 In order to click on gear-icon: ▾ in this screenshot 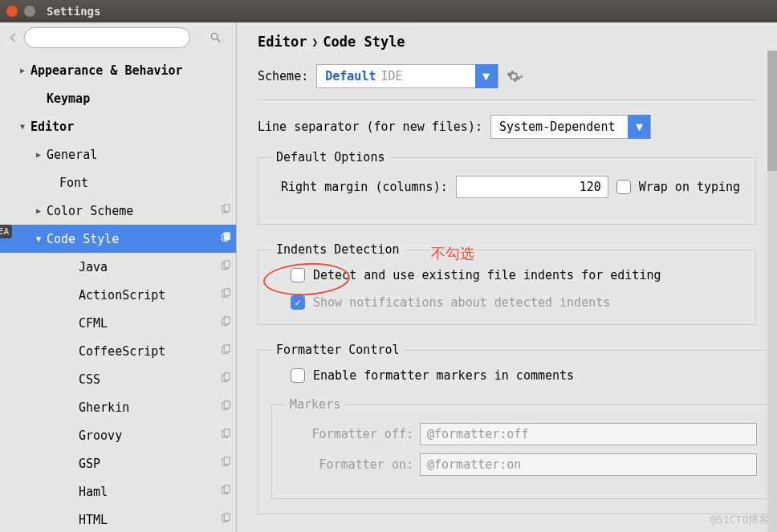, I will do `click(515, 76)`.